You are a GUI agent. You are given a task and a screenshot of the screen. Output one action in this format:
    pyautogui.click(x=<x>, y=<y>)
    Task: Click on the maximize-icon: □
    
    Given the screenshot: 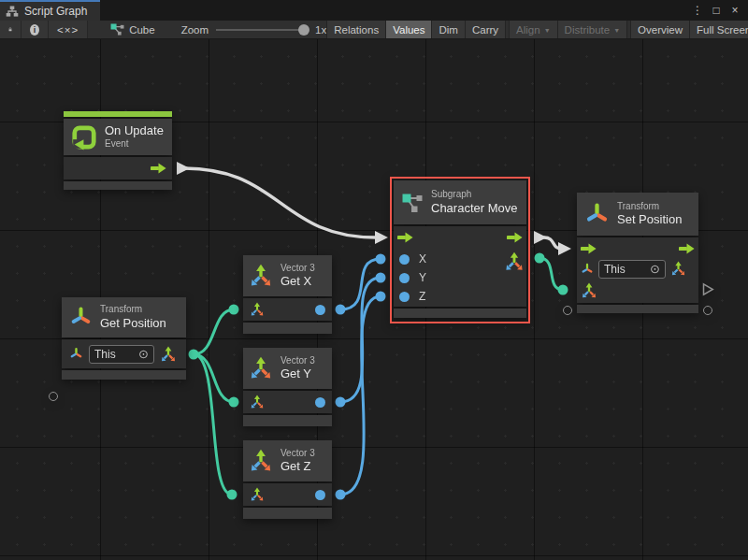 What is the action you would take?
    pyautogui.click(x=716, y=10)
    